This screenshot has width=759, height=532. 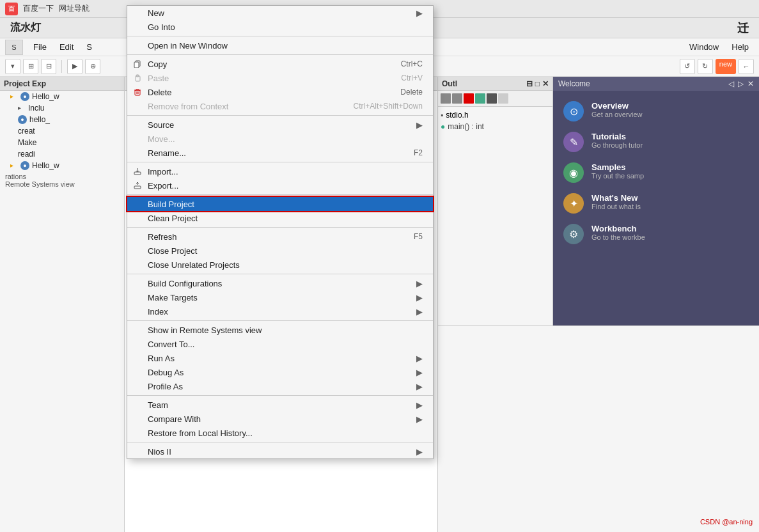 What do you see at coordinates (280, 78) in the screenshot?
I see `menu-item-paste: Paste Ctrl+V` at bounding box center [280, 78].